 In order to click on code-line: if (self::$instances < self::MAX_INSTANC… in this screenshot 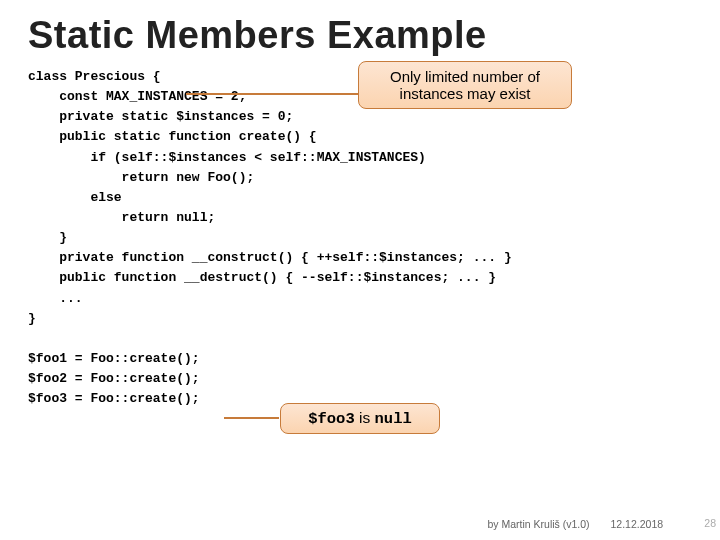, I will do `click(227, 158)`.